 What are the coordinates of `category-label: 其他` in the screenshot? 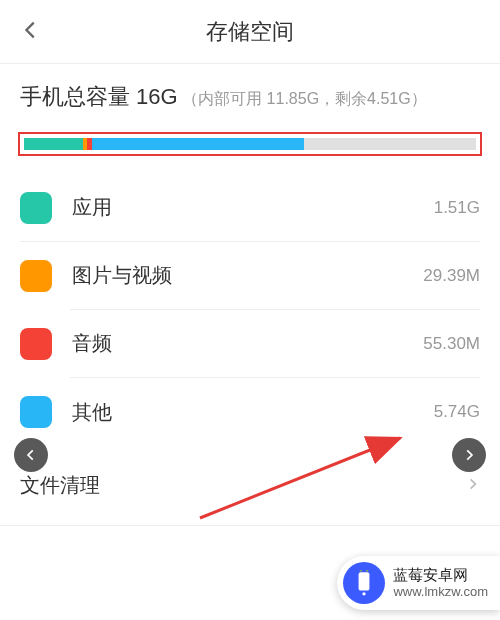 It's located at (253, 412).